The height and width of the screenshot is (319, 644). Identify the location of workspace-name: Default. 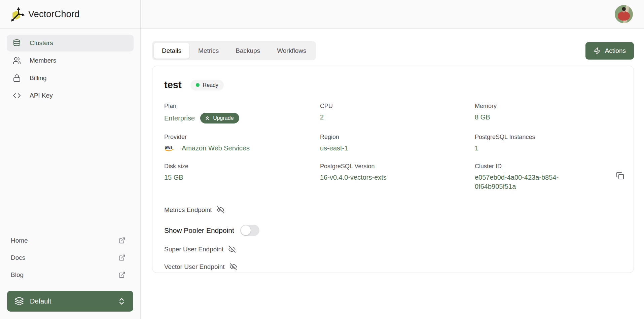
(71, 302).